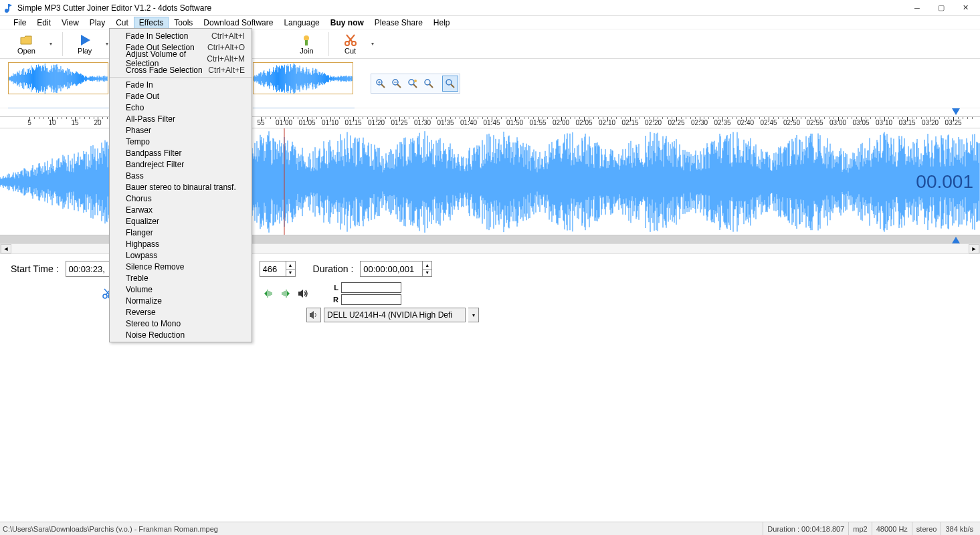 Image resolution: width=980 pixels, height=535 pixels. I want to click on join-button: Join, so click(306, 44).